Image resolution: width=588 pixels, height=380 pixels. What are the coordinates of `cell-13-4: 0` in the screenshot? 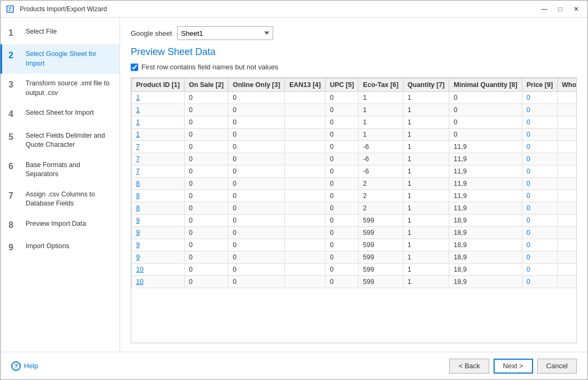 It's located at (342, 257).